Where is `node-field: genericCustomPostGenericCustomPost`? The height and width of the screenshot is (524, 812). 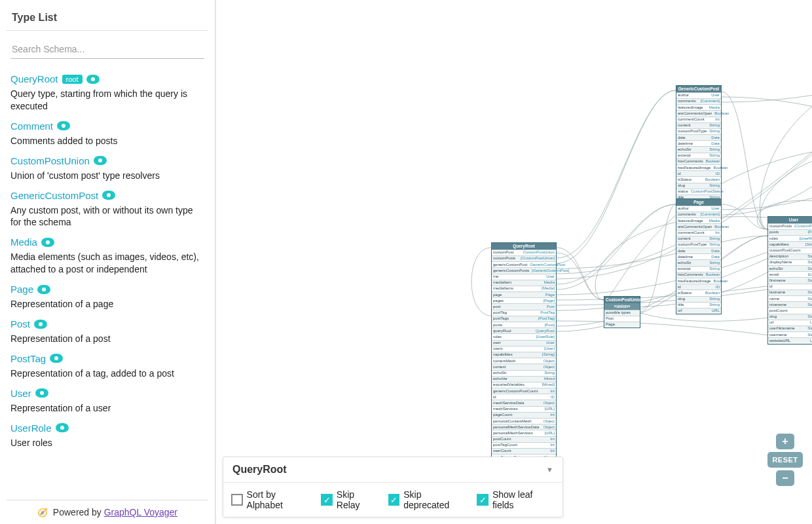 node-field: genericCustomPostGenericCustomPost is located at coordinates (524, 265).